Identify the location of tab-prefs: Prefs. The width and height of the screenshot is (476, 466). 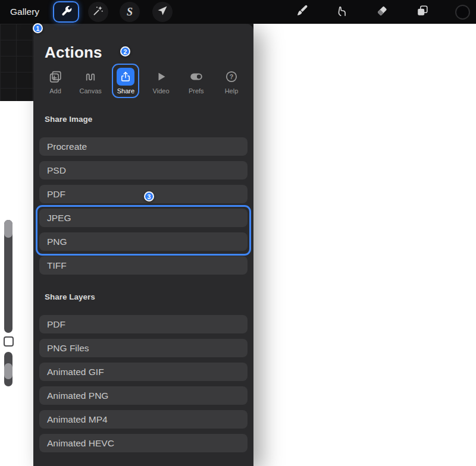
(196, 83).